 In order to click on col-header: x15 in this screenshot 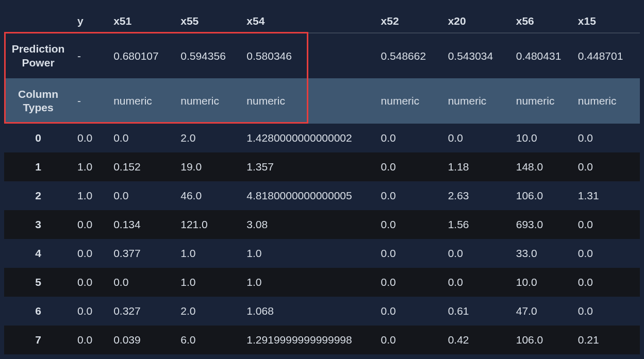, I will do `click(606, 21)`.